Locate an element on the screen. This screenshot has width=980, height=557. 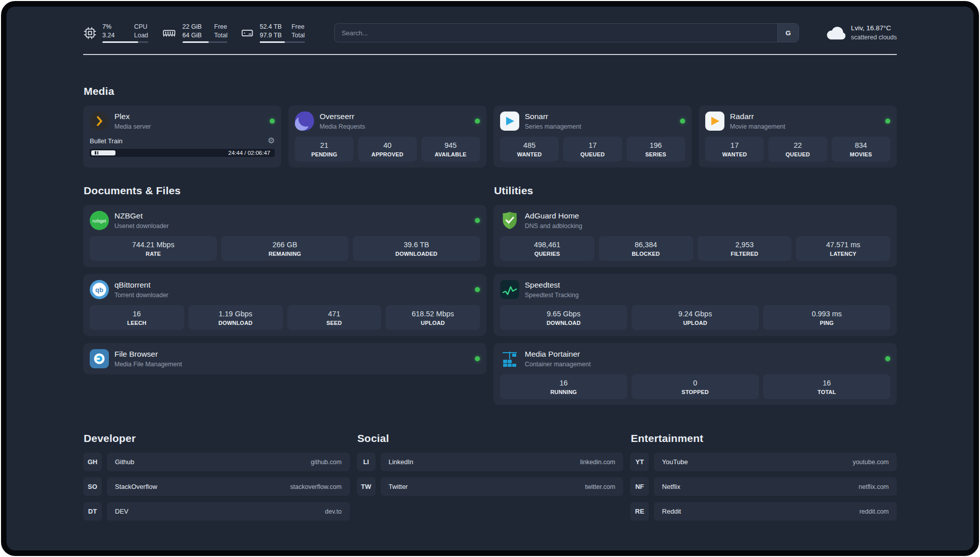
overseerr-card: Overseerr Media Requests 21PENDING 40APP… is located at coordinates (387, 136).